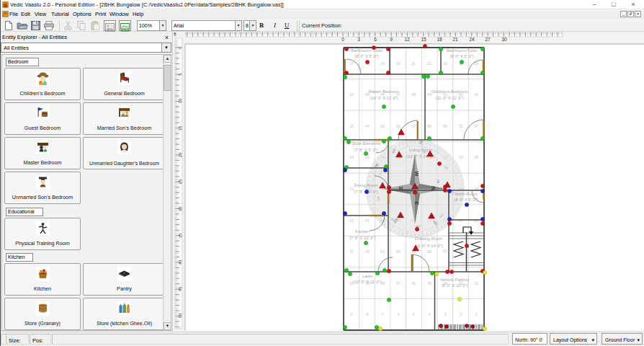 This screenshot has height=346, width=644. I want to click on svg-text: Wash Room, so click(466, 194).